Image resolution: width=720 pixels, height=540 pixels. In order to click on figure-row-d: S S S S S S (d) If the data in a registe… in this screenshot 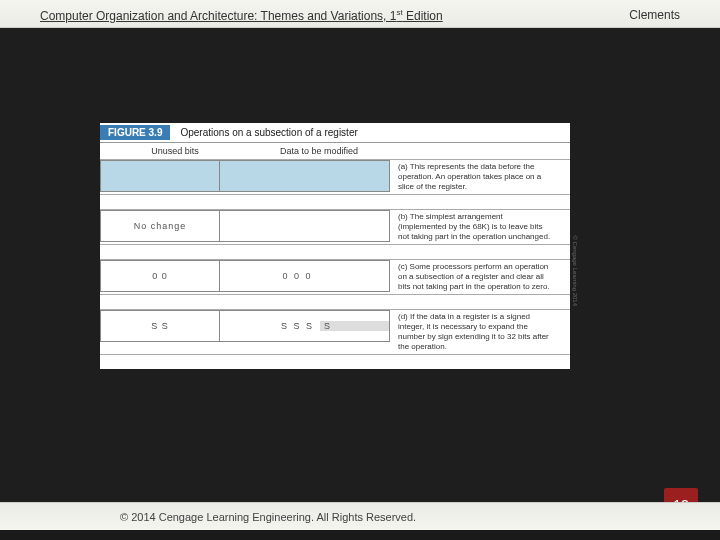, I will do `click(335, 332)`.